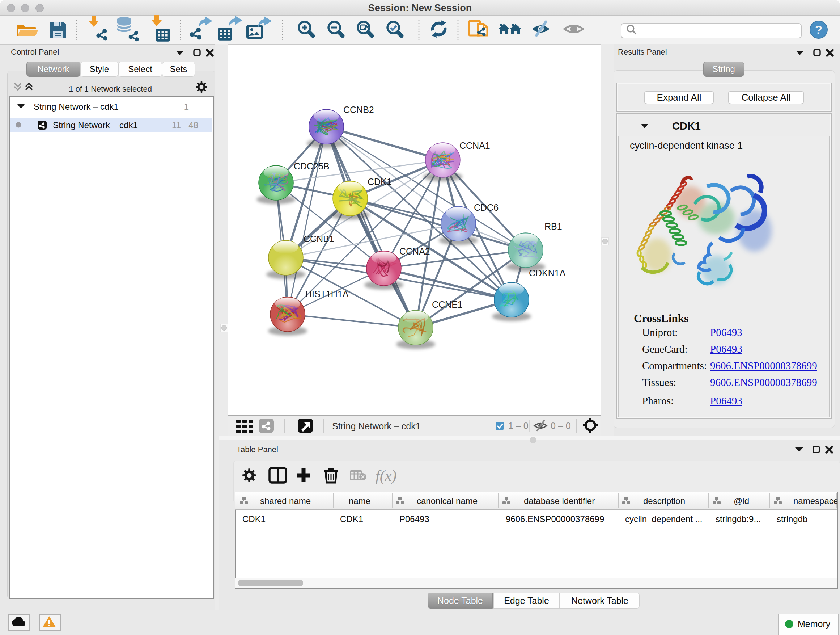 The width and height of the screenshot is (840, 635). I want to click on svg-text: f(x), so click(386, 476).